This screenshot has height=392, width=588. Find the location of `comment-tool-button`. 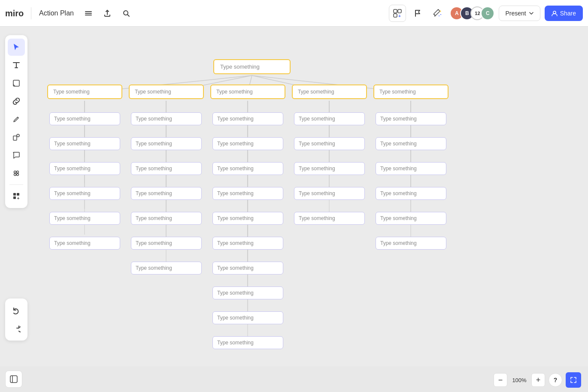

comment-tool-button is located at coordinates (16, 155).